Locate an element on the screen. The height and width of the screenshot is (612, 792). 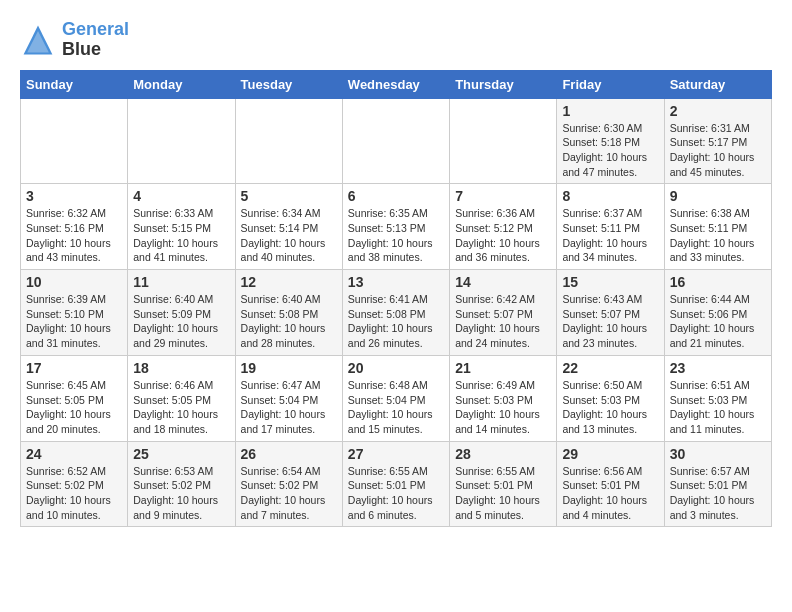
day-number: 11 is located at coordinates (181, 282).